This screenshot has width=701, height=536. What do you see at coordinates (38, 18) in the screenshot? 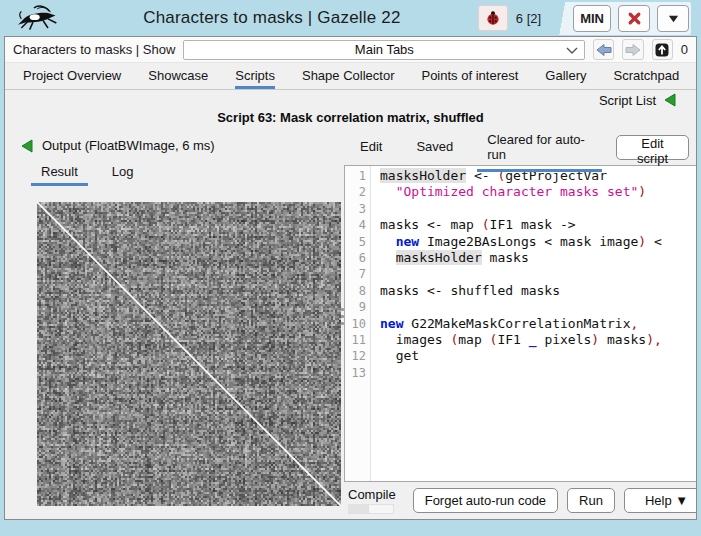
I see `gazelle-logo-icon` at bounding box center [38, 18].